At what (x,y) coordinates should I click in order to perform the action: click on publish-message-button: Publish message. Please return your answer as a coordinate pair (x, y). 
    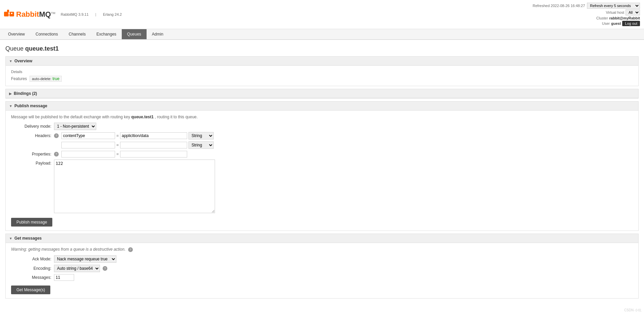
    Looking at the image, I should click on (32, 222).